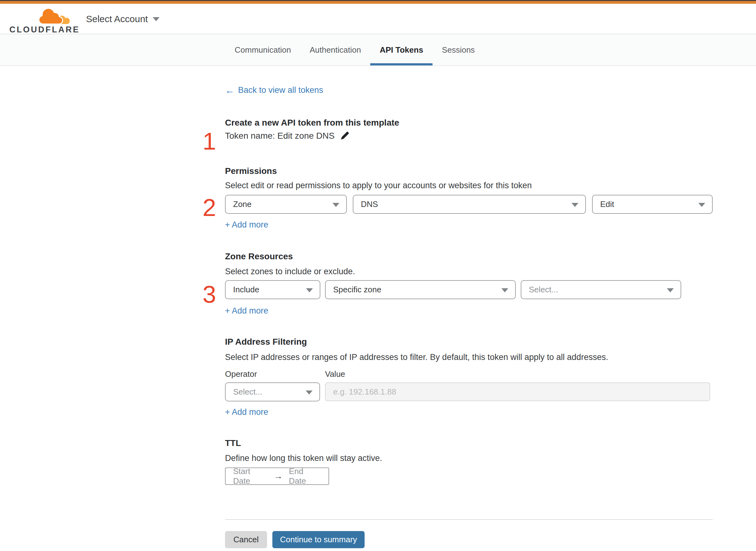 Image resolution: width=756 pixels, height=551 pixels. Describe the element at coordinates (263, 50) in the screenshot. I see `tab-communication: Communication` at that location.